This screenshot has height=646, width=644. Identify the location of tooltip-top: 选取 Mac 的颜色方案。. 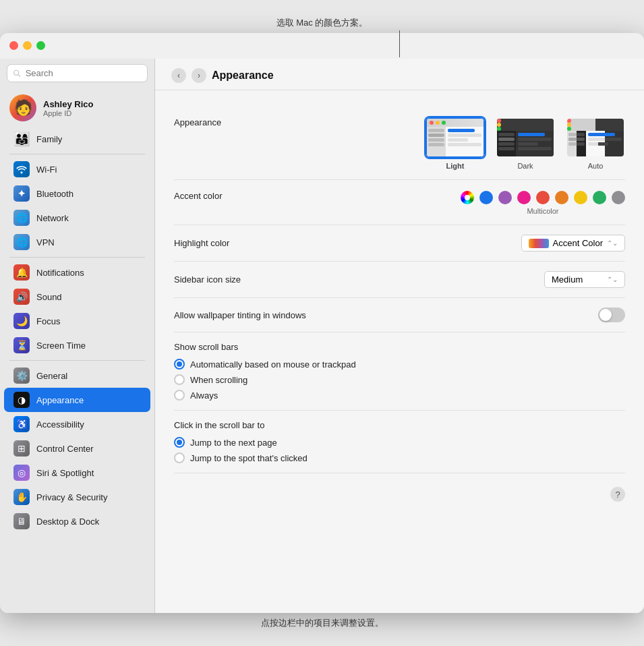
(322, 23).